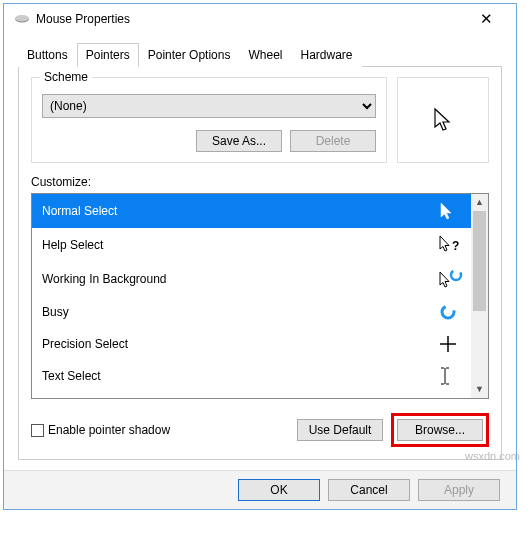 The height and width of the screenshot is (556, 530). Describe the element at coordinates (252, 211) in the screenshot. I see `list-item-normal-select: Normal Select` at that location.